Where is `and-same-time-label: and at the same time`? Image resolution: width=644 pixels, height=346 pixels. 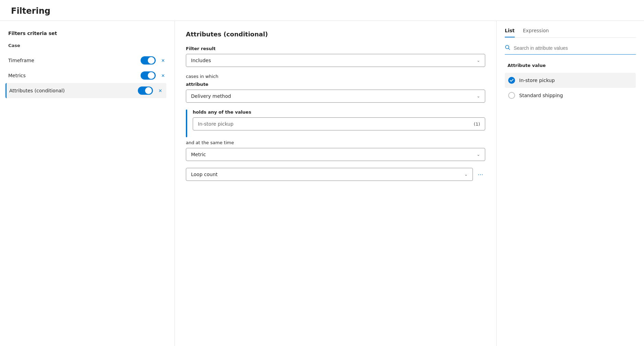 and-same-time-label: and at the same time is located at coordinates (335, 143).